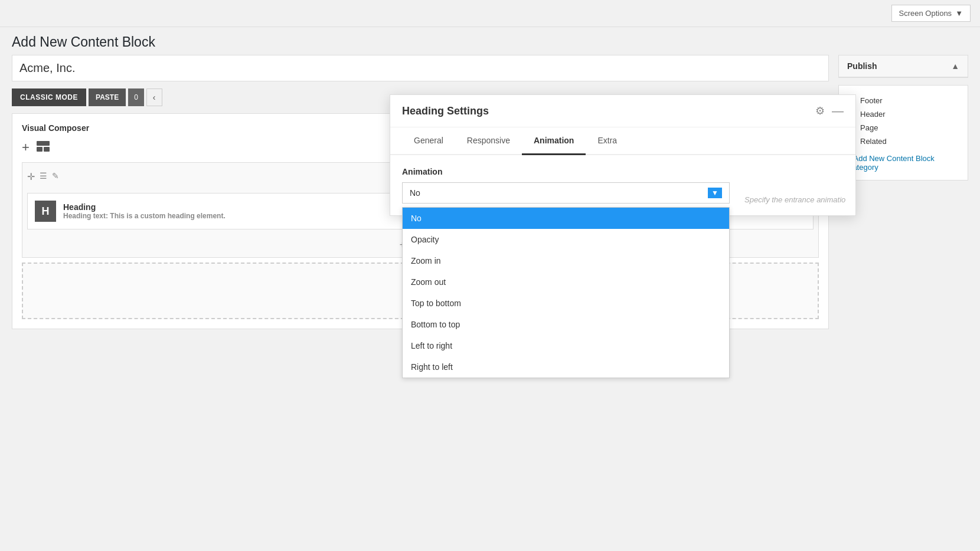 Image resolution: width=980 pixels, height=551 pixels. Describe the element at coordinates (489, 142) in the screenshot. I see `modal-tab-responsive: Responsive` at that location.